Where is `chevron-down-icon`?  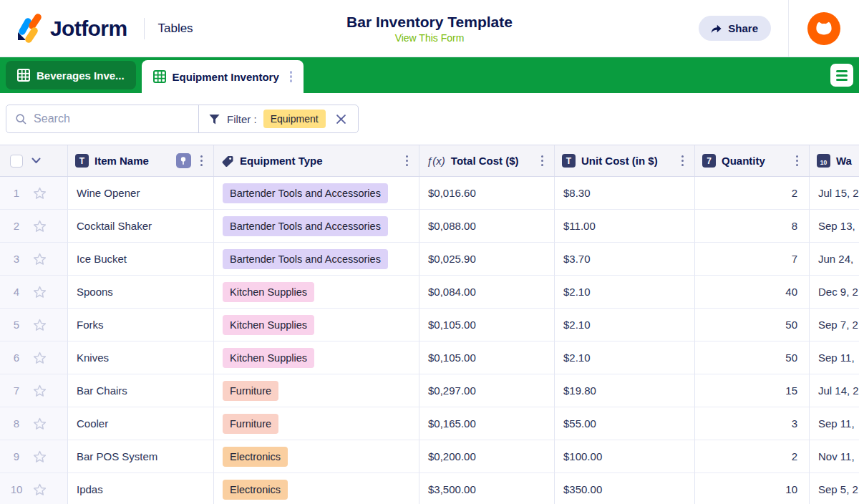
chevron-down-icon is located at coordinates (36, 160).